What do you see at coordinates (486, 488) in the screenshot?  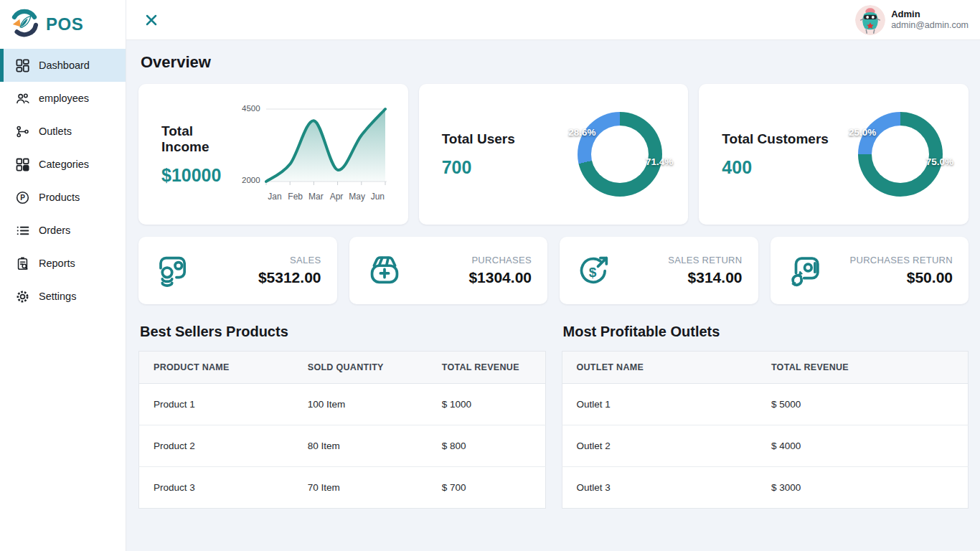 I see `table-cell: $ 700` at bounding box center [486, 488].